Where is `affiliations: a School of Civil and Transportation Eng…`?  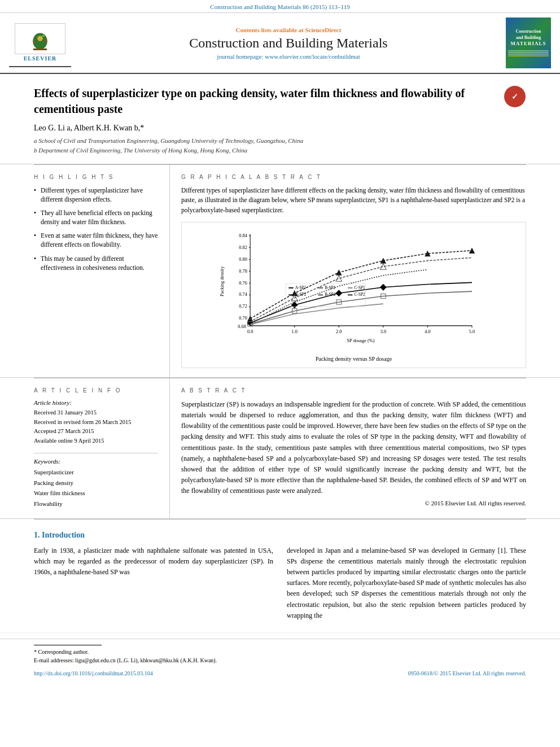
affiliations: a School of Civil and Transportation Eng… is located at coordinates (280, 146).